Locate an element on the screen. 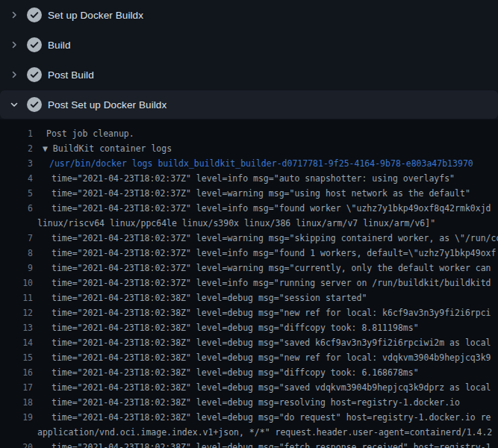 The image size is (498, 448). log-group-expander-icon: ▼ is located at coordinates (48, 149).